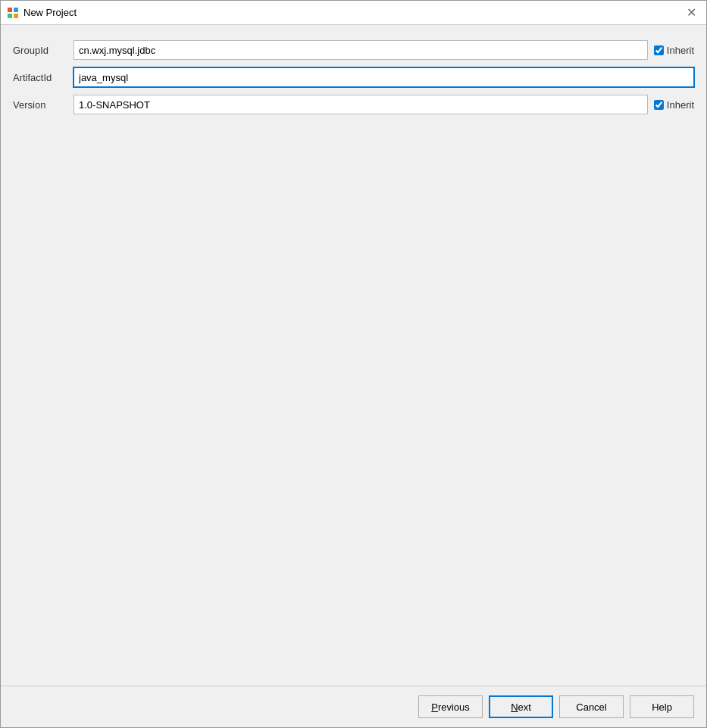 This screenshot has width=707, height=728. Describe the element at coordinates (674, 50) in the screenshot. I see `groupid-inherit: Inherit` at that location.